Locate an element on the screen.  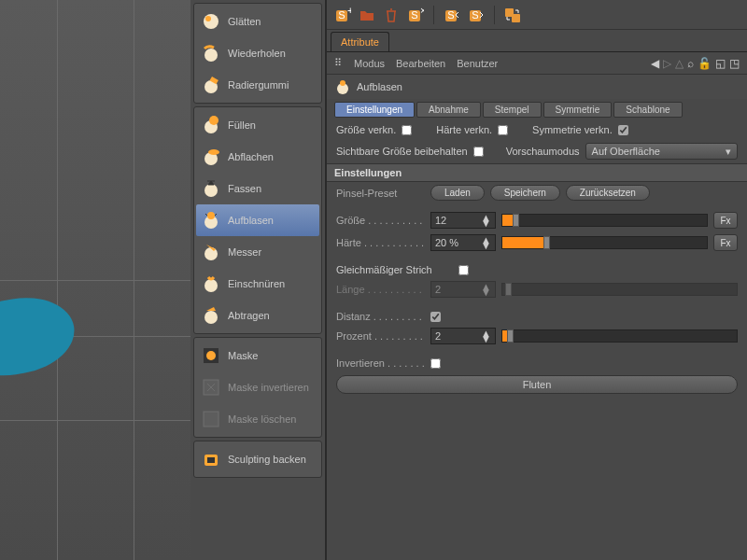
subtab-einstellungen: Einstellungen is located at coordinates (374, 110).